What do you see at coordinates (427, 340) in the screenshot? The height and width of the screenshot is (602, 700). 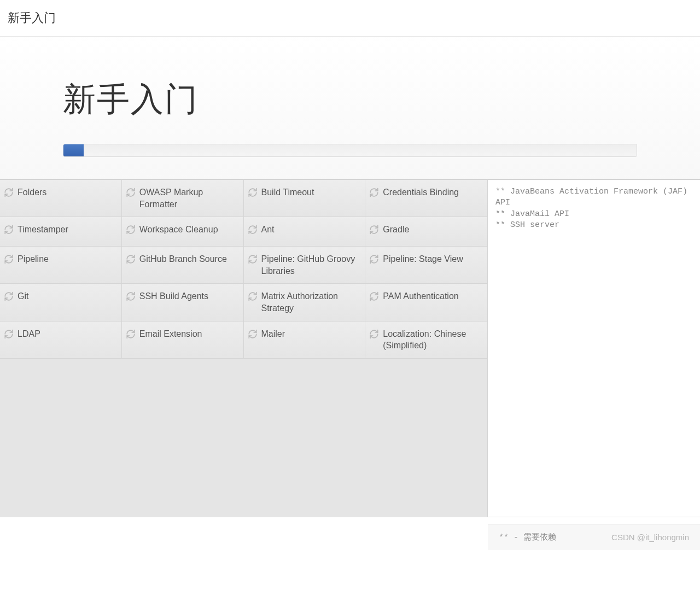 I see `plugin-cell: Localization: Chinese (Simplified)` at bounding box center [427, 340].